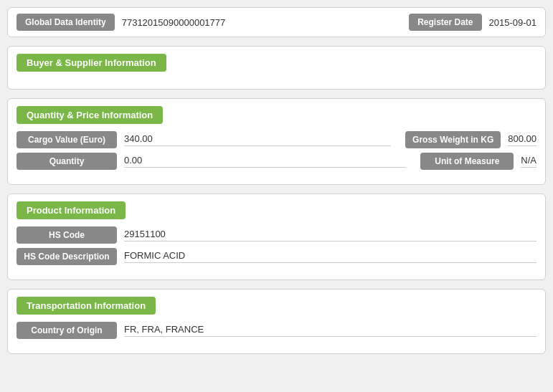 The height and width of the screenshot is (392, 553). Describe the element at coordinates (86, 305) in the screenshot. I see `transportation-header: Transportation Information` at that location.